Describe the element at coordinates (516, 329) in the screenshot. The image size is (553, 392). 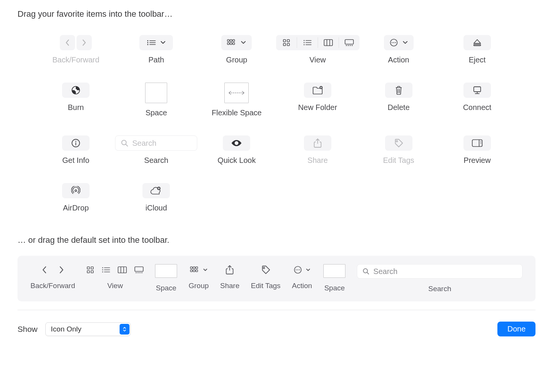
I see `done-button: Done` at that location.